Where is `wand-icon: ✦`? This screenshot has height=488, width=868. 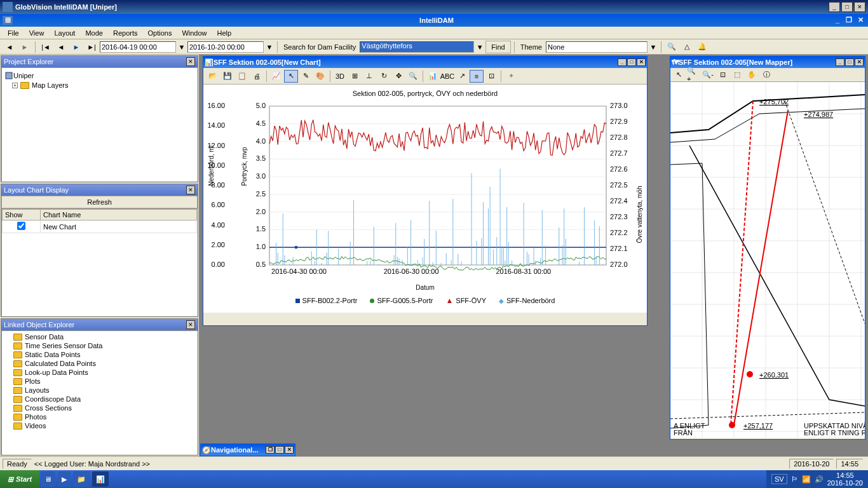
wand-icon: ✦ is located at coordinates (511, 76).